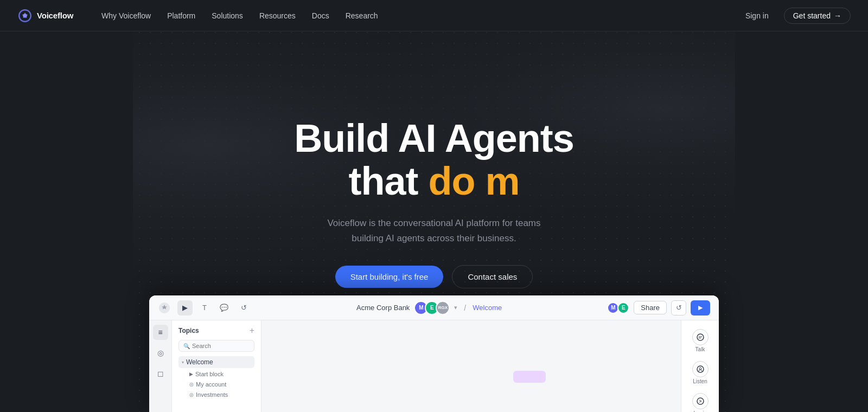 This screenshot has width=868, height=412. I want to click on search-icon: 🔍, so click(187, 346).